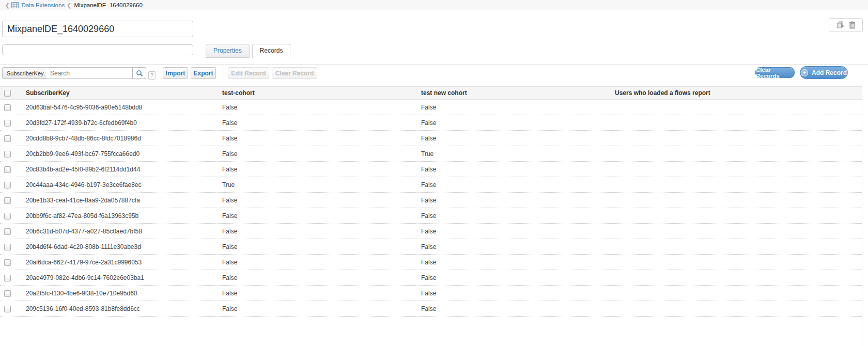 The height and width of the screenshot is (346, 868). Describe the element at coordinates (853, 25) in the screenshot. I see `delete-icon` at that location.